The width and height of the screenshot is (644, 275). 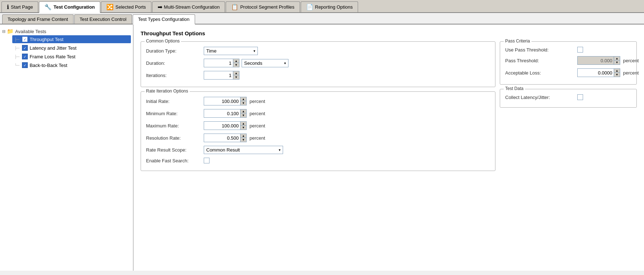 What do you see at coordinates (236, 73) in the screenshot?
I see `iterations-spin-up: ▲` at bounding box center [236, 73].